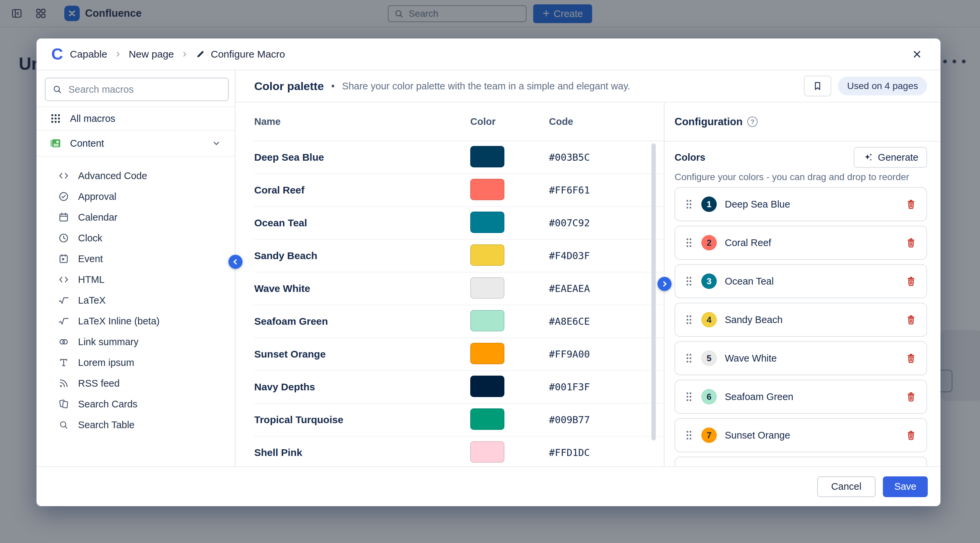 The width and height of the screenshot is (980, 543). What do you see at coordinates (136, 268) in the screenshot?
I see `macro-sidebar: All macros Content Advanced Code Approva…` at bounding box center [136, 268].